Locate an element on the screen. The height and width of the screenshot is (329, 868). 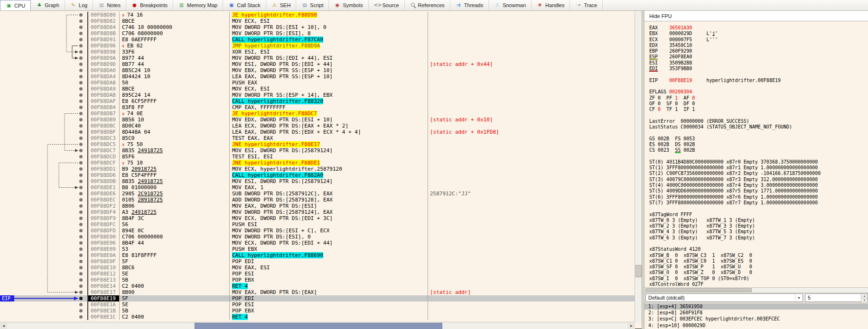
register-line: ST(2) C00FCB73560000000000 x87r2 Empty -… is located at coordinates (758, 174).